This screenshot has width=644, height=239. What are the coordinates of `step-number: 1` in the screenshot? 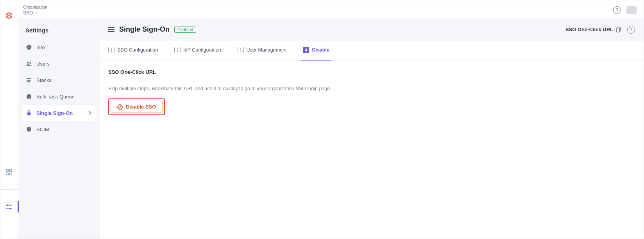 It's located at (111, 50).